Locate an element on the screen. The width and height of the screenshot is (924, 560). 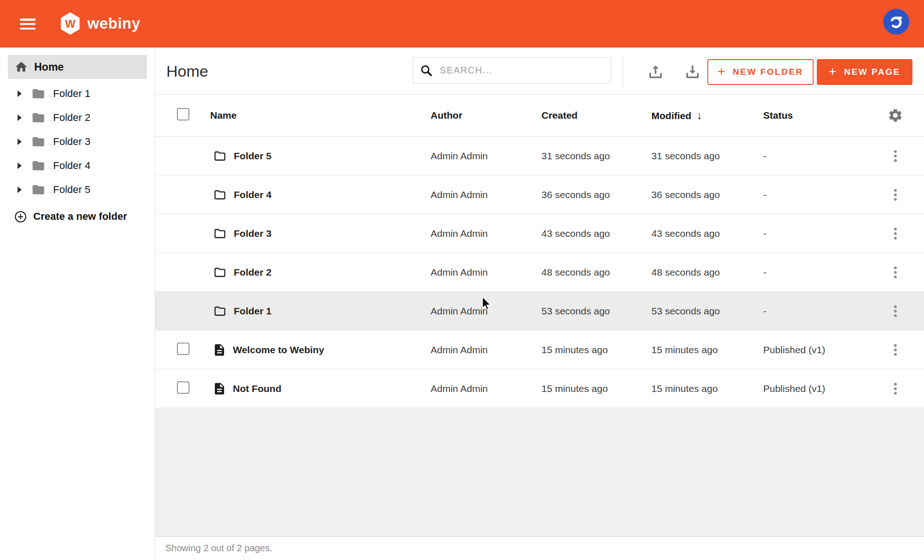
svg-text: W is located at coordinates (70, 24).